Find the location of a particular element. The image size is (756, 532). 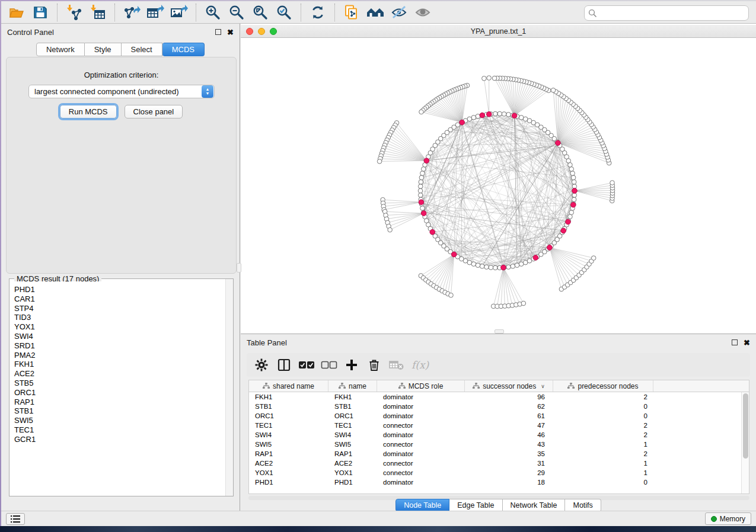

open-folder-icon is located at coordinates (17, 12).